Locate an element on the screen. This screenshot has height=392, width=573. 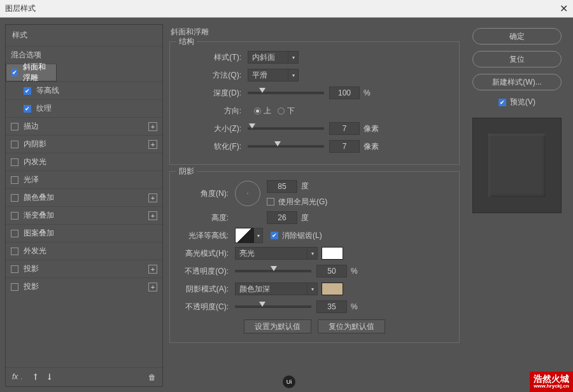
sidebar-item-outer-glow: 外发光 is located at coordinates (84, 251).